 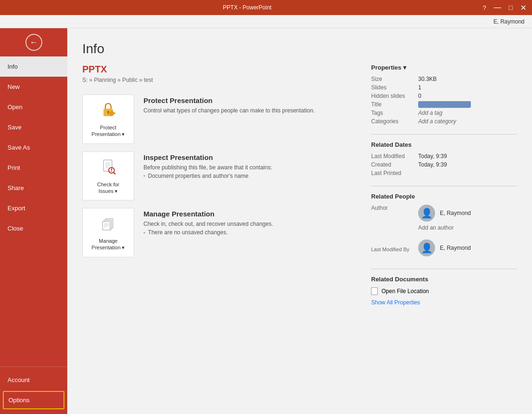 I want to click on last-modified-by-person: 👤 E, Raymond, so click(x=445, y=248).